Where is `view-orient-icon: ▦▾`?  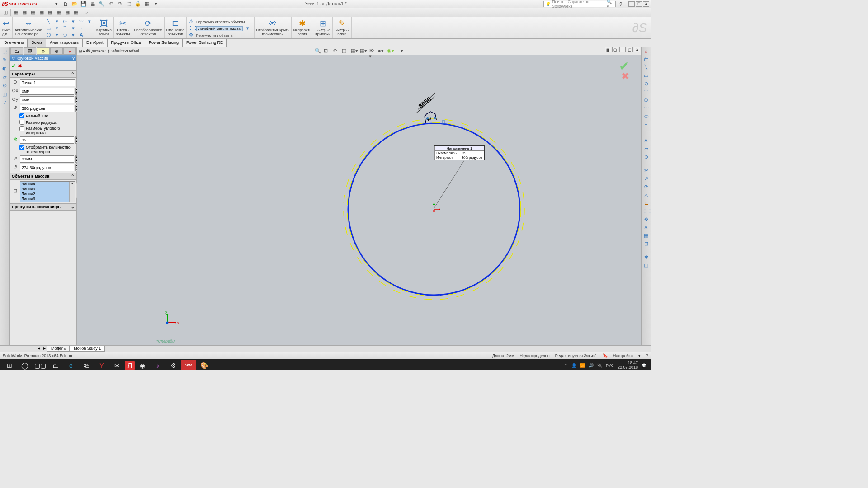
view-orient-icon: ▦▾ is located at coordinates (354, 52).